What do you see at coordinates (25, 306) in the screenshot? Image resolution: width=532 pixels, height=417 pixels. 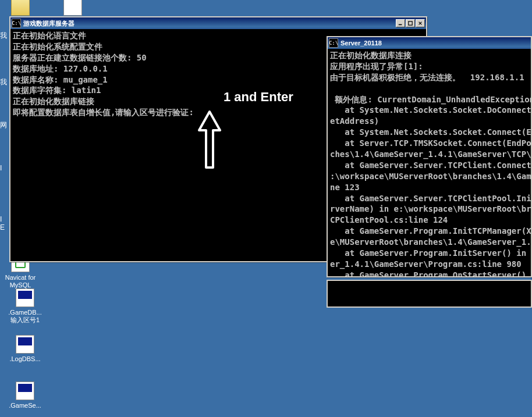 I see `desktop-shortcut-gamedb: .GameDB... 输入区号1` at bounding box center [25, 306].